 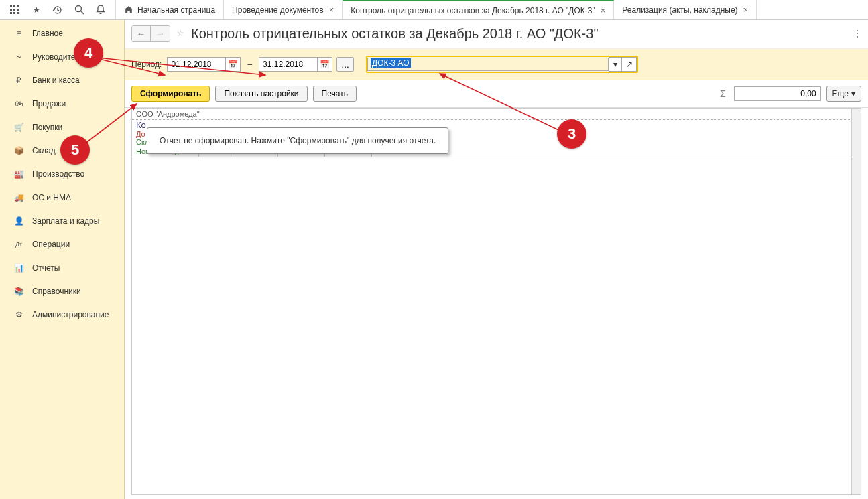 What do you see at coordinates (62, 221) in the screenshot?
I see `sidebar-item-hr: 👤Зарплата и кадры` at bounding box center [62, 221].